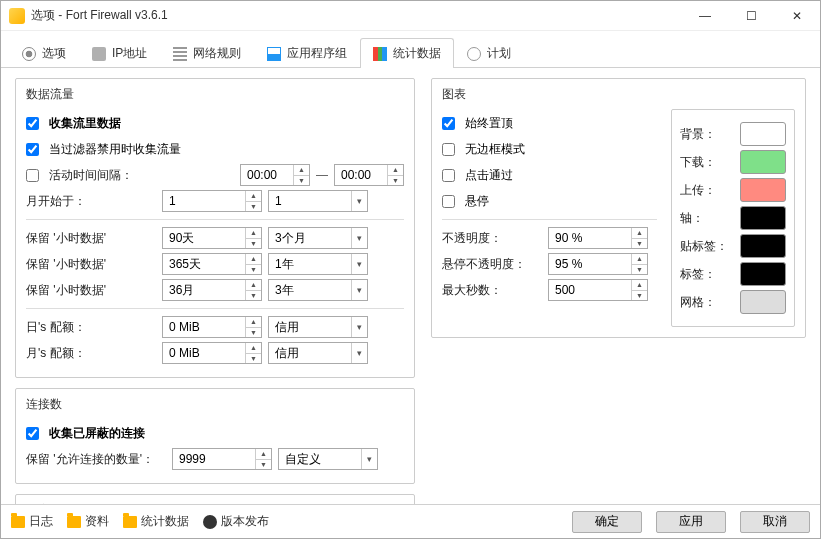  Describe the element at coordinates (215, 436) in the screenshot. I see `connections-group: 连接数 收集已屏蔽的连接 保留 '允许连接的数量'： 9999▲▼ 自定义` at that location.